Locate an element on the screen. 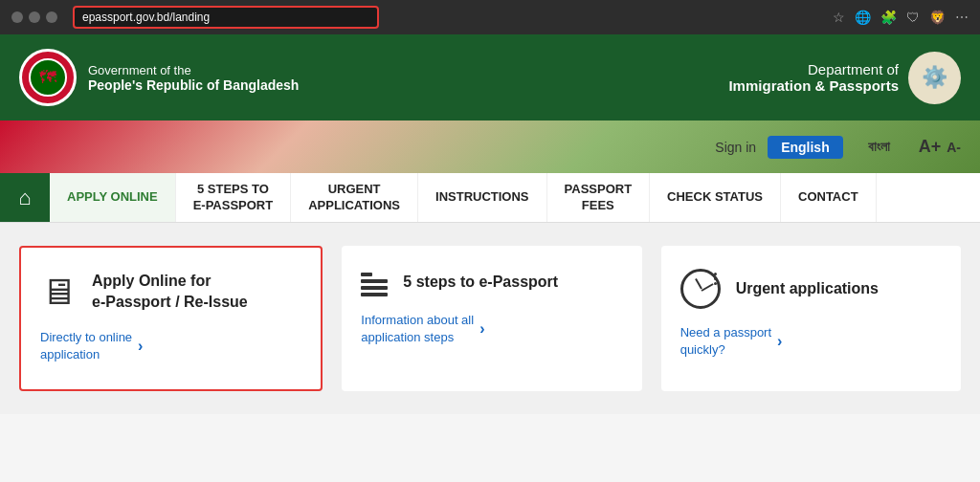 The width and height of the screenshot is (980, 482). dept-area: Department of Immigration & Passports ⚙️ is located at coordinates (844, 78).